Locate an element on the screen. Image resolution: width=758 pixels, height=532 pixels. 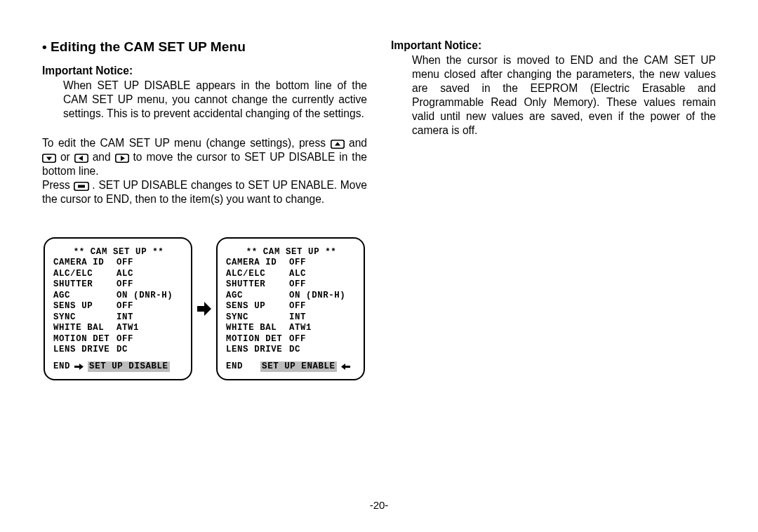
text: to move the cursor to SET UP DISABLE in … is located at coordinates (205, 164).